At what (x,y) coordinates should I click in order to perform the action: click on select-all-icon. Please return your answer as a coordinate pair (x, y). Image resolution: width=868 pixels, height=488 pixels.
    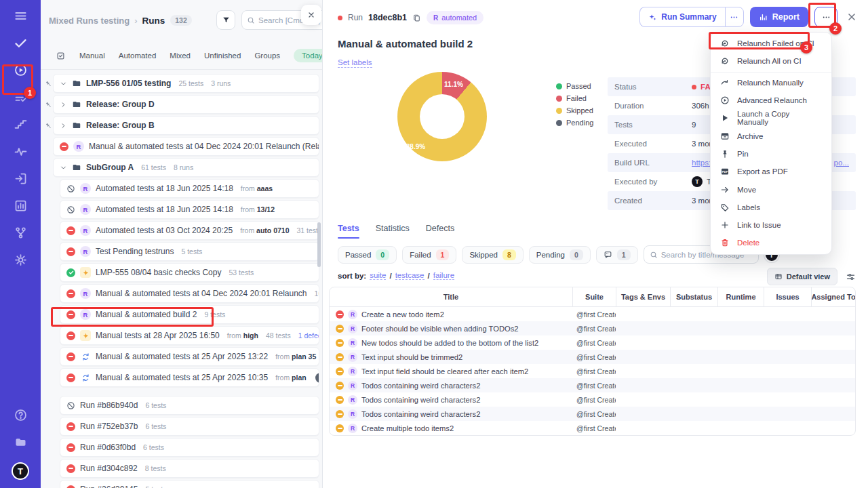
    Looking at the image, I should click on (61, 56).